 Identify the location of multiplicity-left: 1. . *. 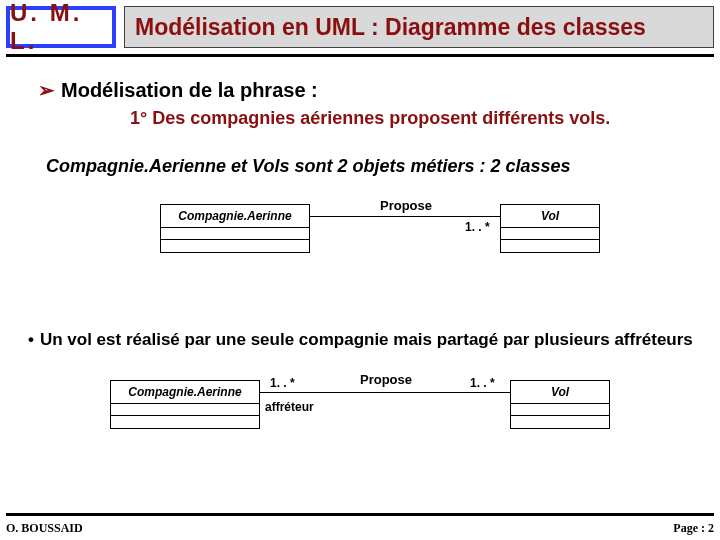
(282, 383).